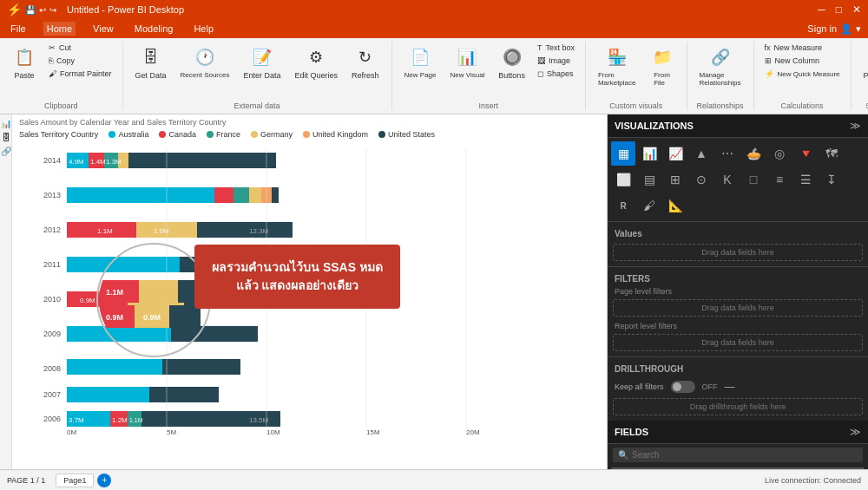  I want to click on data-view-icon: 🗄, so click(6, 137).